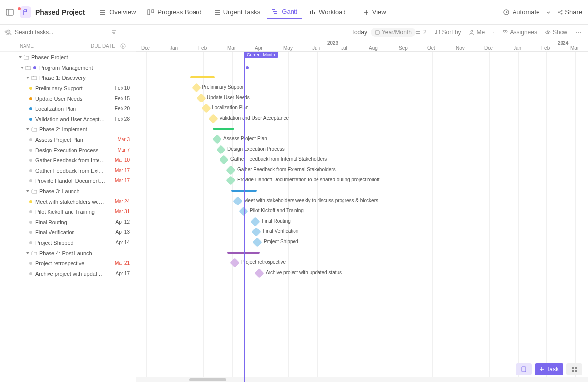 This screenshot has height=382, width=588. What do you see at coordinates (569, 12) in the screenshot?
I see `share-button: Share` at bounding box center [569, 12].